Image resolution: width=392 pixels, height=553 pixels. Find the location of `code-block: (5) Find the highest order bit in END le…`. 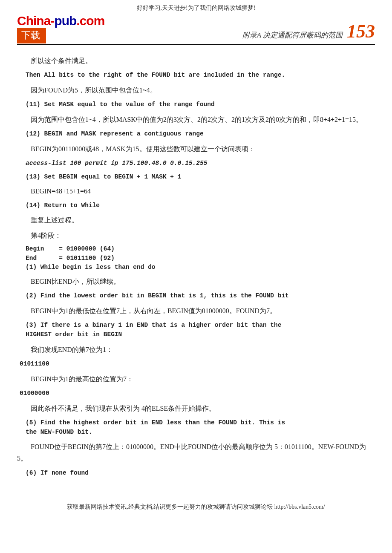

code-block: (5) Find the highest order bit in END le… is located at coordinates (200, 428).